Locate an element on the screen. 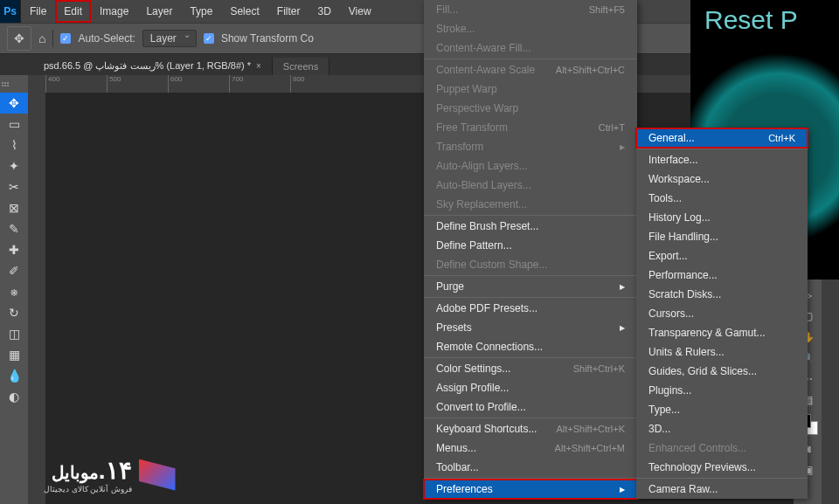 The width and height of the screenshot is (839, 504). menu-item-camera-raw: Camera Raw... is located at coordinates (722, 489).